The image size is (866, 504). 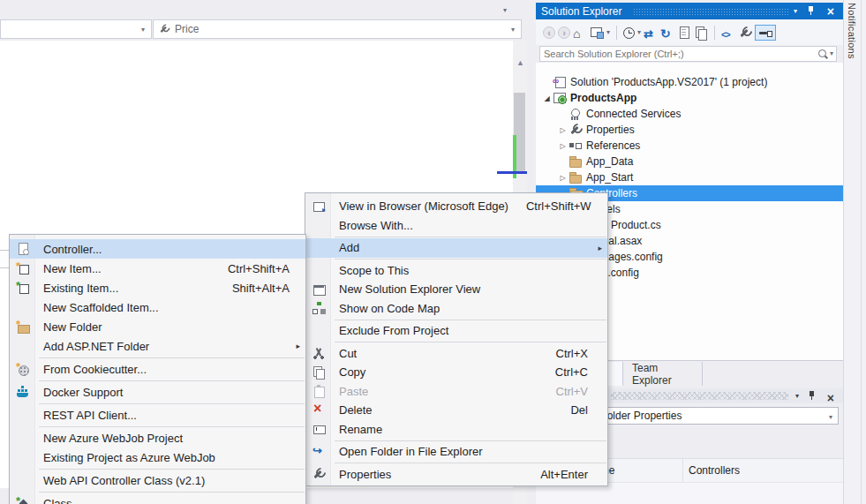 I want to click on editor-member-dropdown: Price, so click(x=337, y=29).